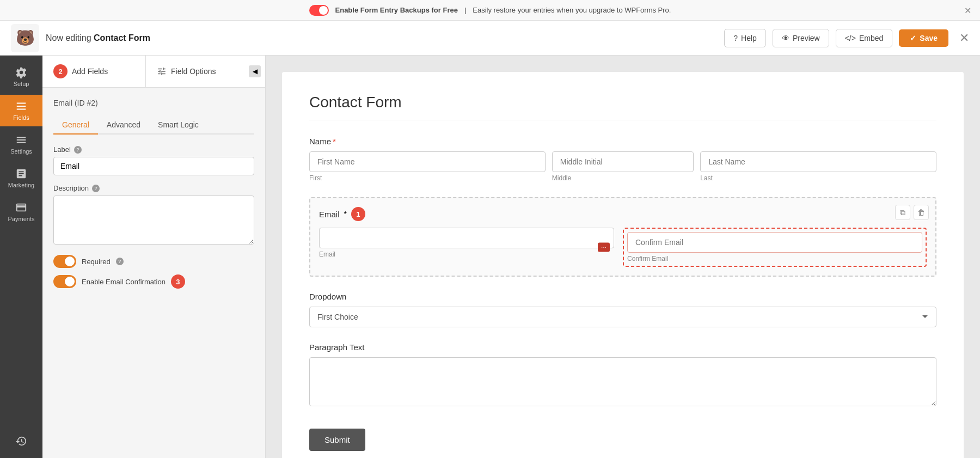 The height and width of the screenshot is (458, 980). I want to click on email-label: Email, so click(329, 215).